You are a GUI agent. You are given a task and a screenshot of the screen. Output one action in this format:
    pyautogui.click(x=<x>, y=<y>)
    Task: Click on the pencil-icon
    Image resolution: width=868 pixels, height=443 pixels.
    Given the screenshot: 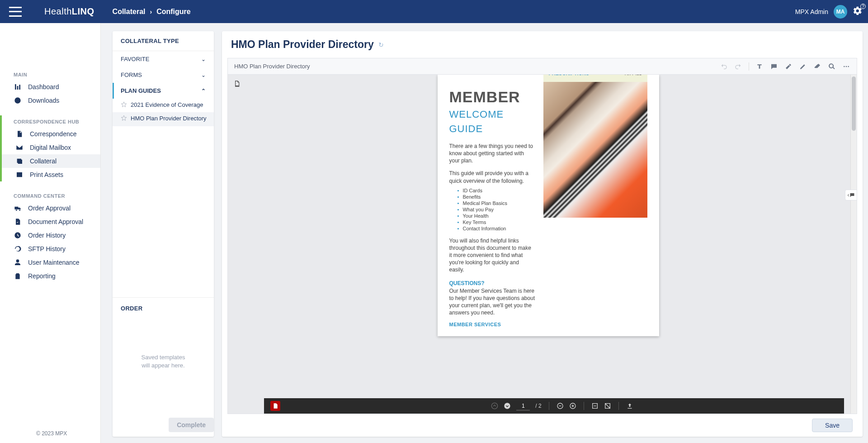 What is the action you would take?
    pyautogui.click(x=803, y=67)
    